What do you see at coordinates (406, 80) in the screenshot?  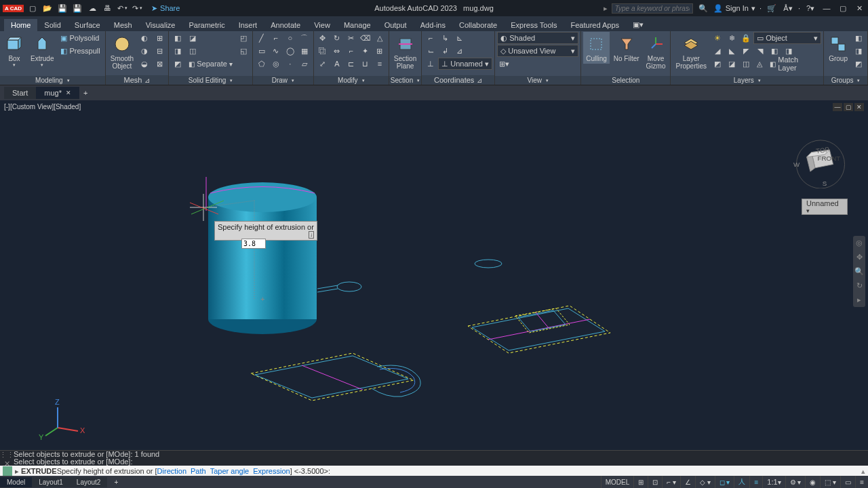 I see `panel-section: Section` at bounding box center [406, 80].